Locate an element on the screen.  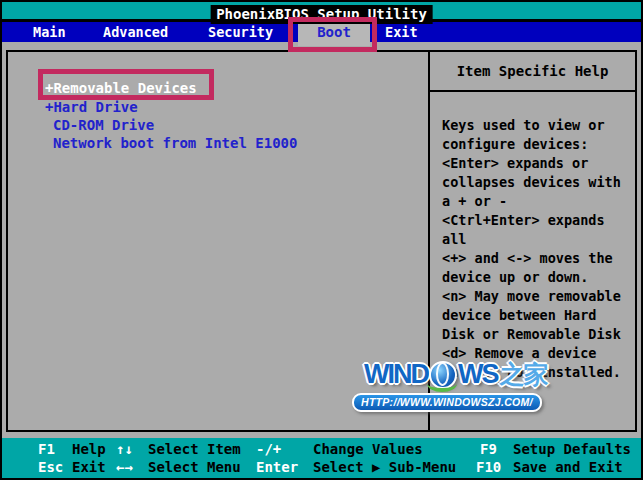
help-line: <n> May move removable is located at coordinates (536, 296).